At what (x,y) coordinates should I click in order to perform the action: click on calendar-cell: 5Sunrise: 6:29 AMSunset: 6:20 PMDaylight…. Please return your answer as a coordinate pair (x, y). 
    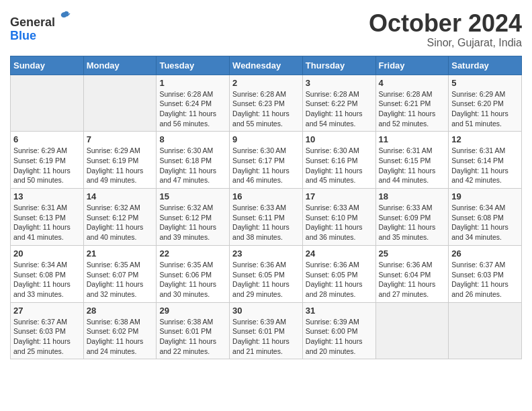
    Looking at the image, I should click on (485, 103).